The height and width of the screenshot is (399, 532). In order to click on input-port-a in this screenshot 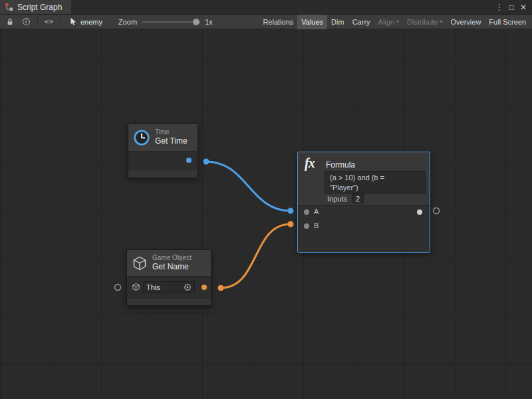, I will do `click(307, 212)`.